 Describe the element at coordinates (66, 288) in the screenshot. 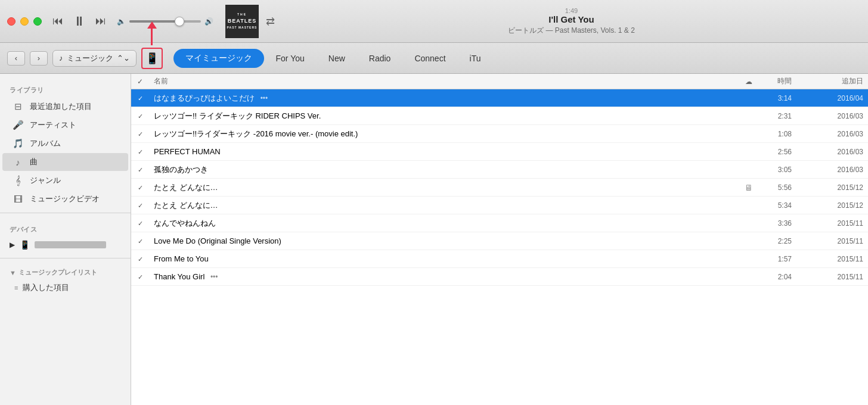

I see `sidebar-item-purchased: ≡ 購入した項目` at that location.